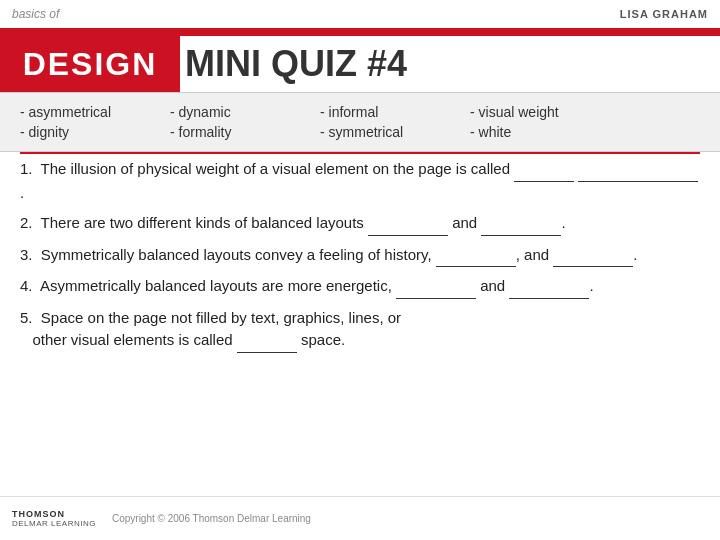  I want to click on word-bank-item: - visual weight, so click(525, 112).